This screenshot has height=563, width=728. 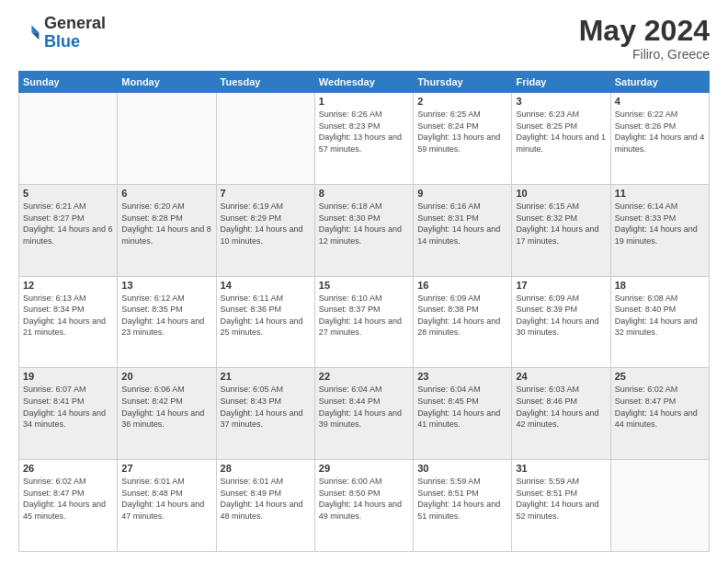 I want to click on day-number: 12, so click(x=68, y=285).